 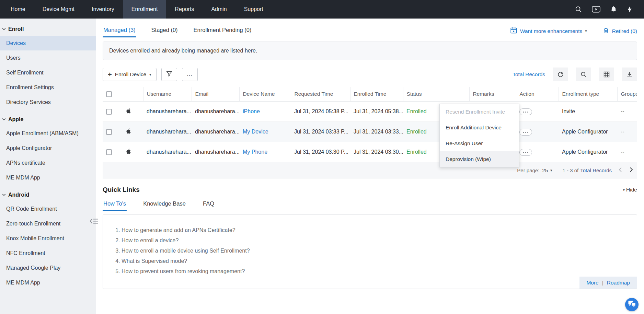 What do you see at coordinates (619, 283) in the screenshot?
I see `roadmap-link: Roadmap` at bounding box center [619, 283].